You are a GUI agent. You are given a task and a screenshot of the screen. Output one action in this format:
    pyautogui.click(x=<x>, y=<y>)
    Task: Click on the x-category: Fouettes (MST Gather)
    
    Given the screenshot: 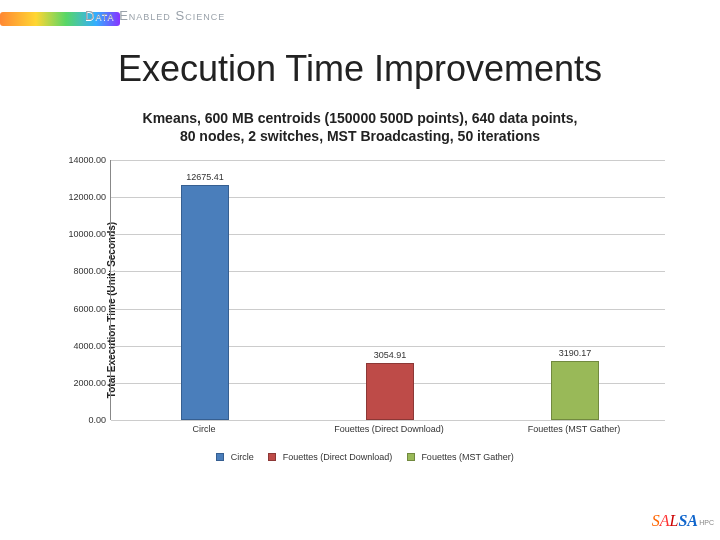 What is the action you would take?
    pyautogui.click(x=574, y=429)
    